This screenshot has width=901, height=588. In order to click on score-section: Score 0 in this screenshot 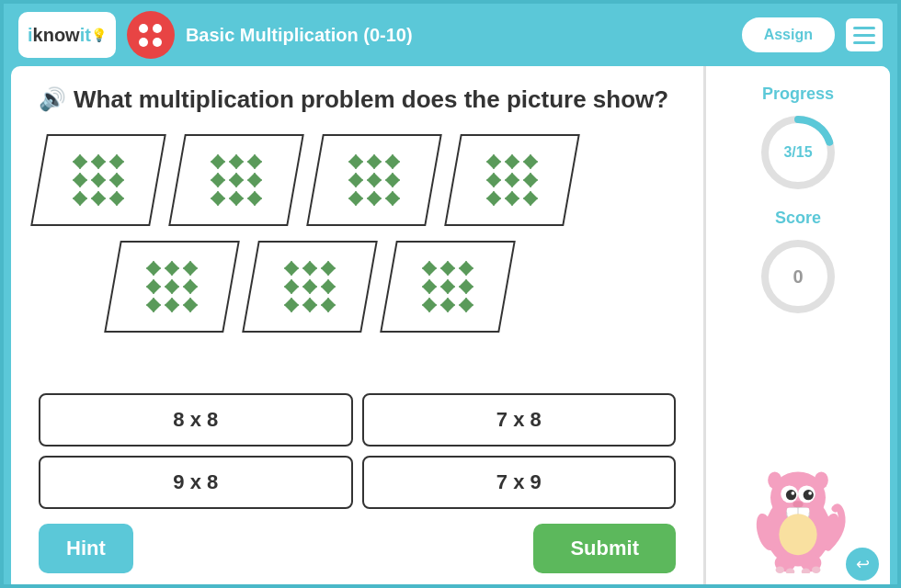, I will do `click(798, 263)`.